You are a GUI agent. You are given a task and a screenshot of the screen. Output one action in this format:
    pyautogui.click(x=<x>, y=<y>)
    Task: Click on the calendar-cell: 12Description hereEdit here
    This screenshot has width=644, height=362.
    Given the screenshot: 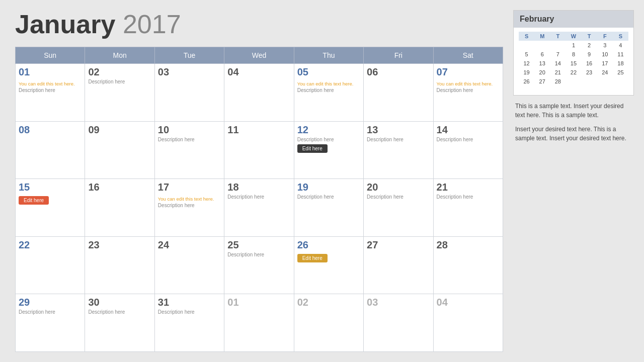 What is the action you would take?
    pyautogui.click(x=329, y=150)
    